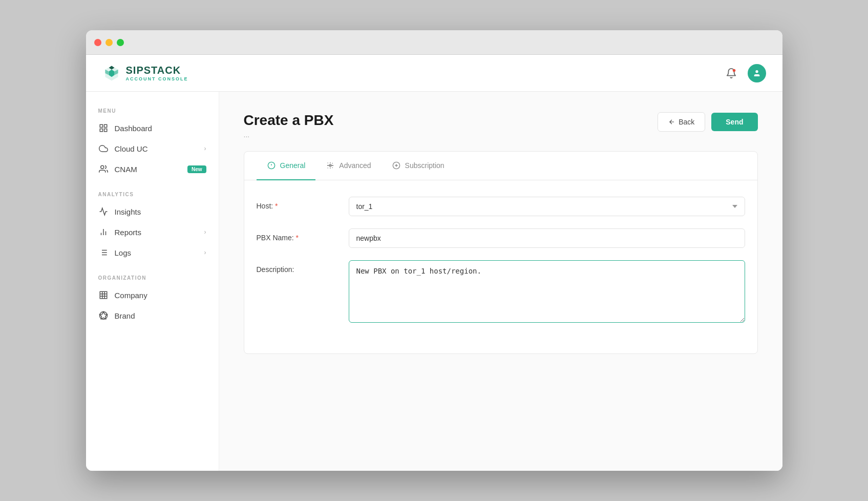  Describe the element at coordinates (126, 169) in the screenshot. I see `cnam-label: CNAM` at that location.